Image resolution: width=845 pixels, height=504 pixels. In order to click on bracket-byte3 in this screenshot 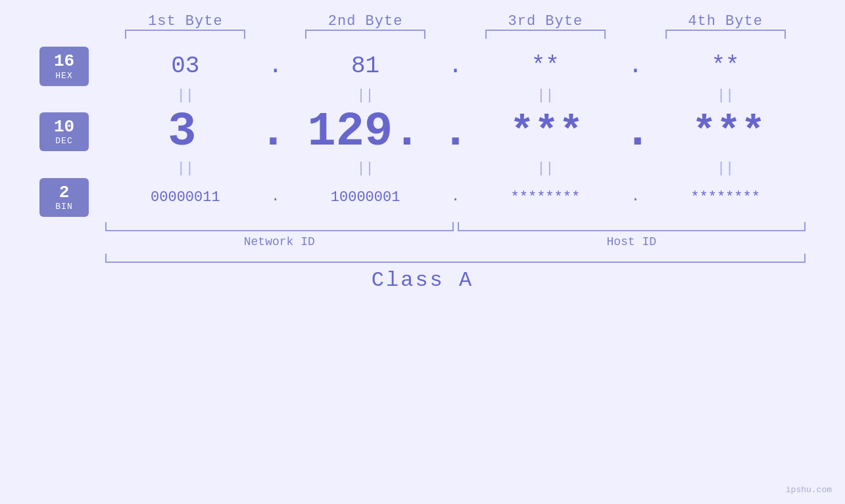, I will do `click(546, 34)`.